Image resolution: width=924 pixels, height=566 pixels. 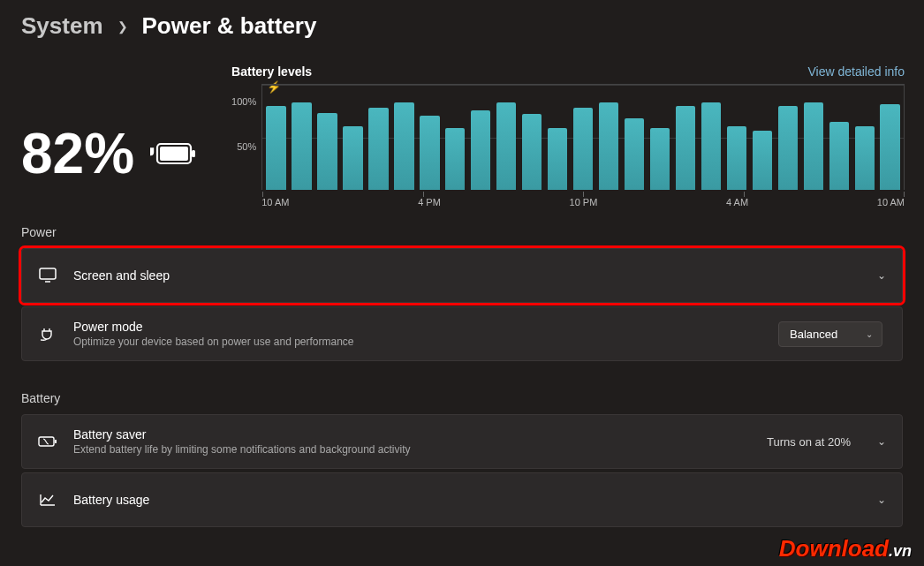 What do you see at coordinates (429, 202) in the screenshot?
I see `x-tick-label: 4 PM` at bounding box center [429, 202].